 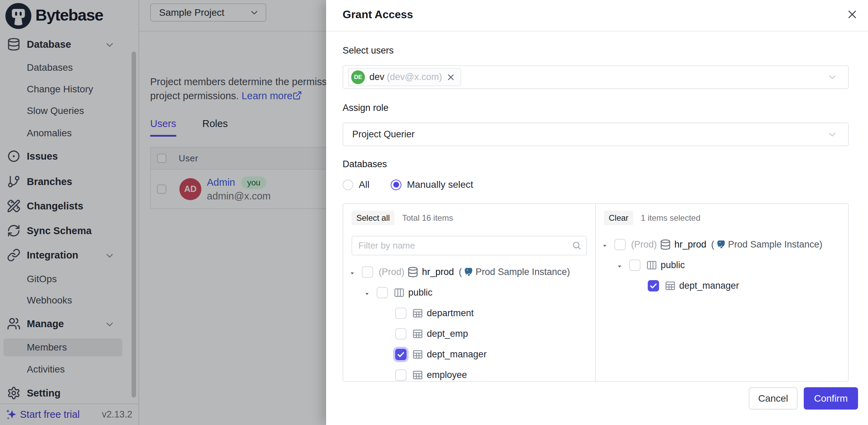 I want to click on radio-manually-select-label: Manually select, so click(x=440, y=185).